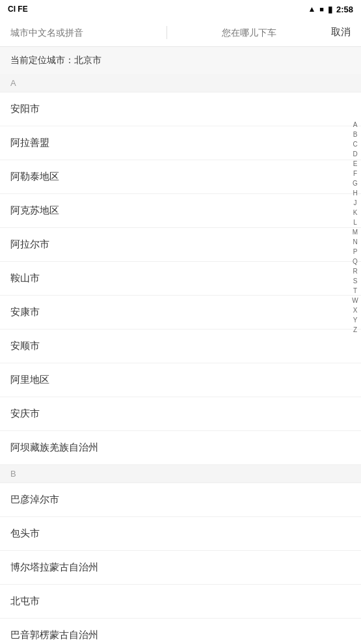  Describe the element at coordinates (181, 568) in the screenshot. I see `city-item: 博尔塔拉蒙古自治州` at that location.